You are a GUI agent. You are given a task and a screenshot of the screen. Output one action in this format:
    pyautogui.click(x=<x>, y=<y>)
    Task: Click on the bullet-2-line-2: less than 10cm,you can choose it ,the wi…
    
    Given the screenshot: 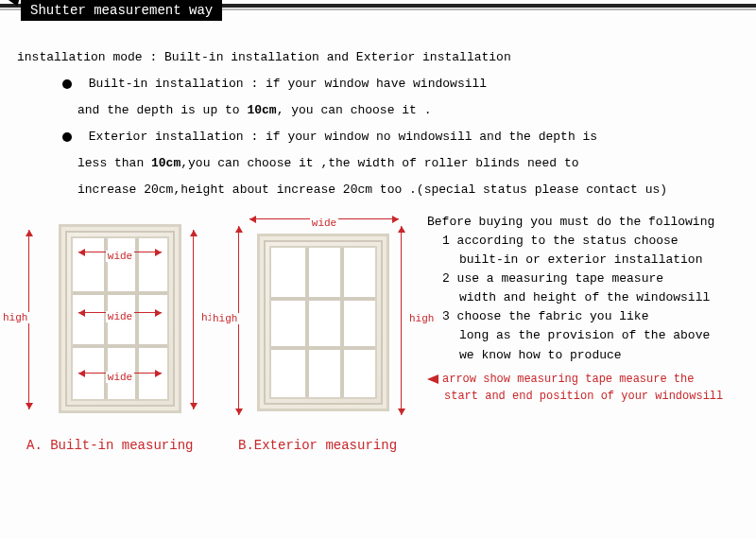 What is the action you would take?
    pyautogui.click(x=378, y=164)
    